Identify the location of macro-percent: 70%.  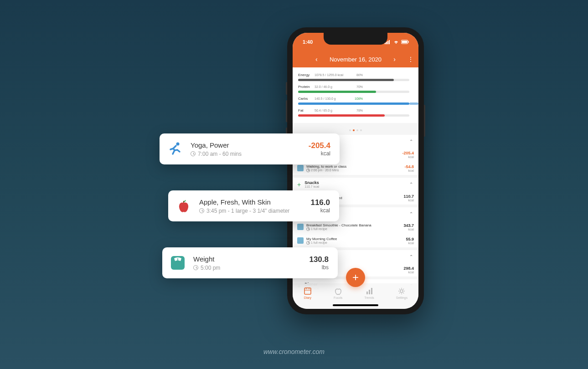
(357, 87).